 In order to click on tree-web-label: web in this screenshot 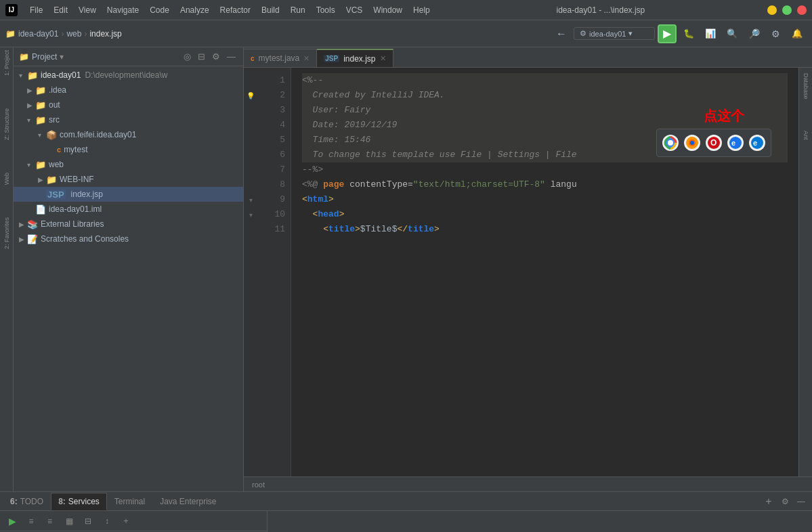, I will do `click(56, 164)`.